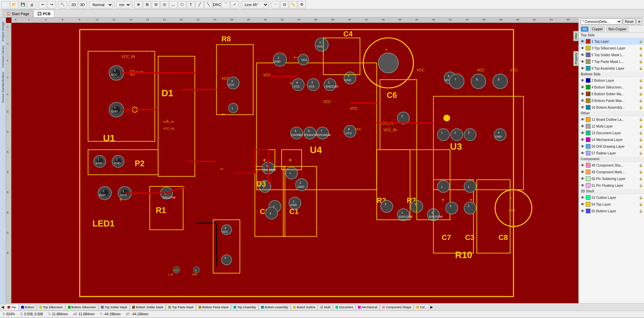 The image size is (644, 318). I want to click on tab-start-page: 🏠 Start Page, so click(18, 13).